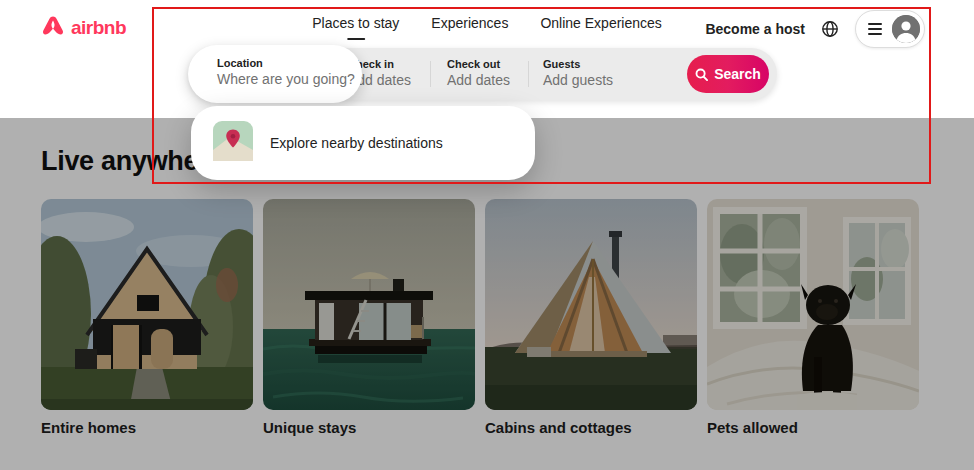 This screenshot has height=470, width=974. Describe the element at coordinates (356, 39) in the screenshot. I see `active-tab-underline` at that location.